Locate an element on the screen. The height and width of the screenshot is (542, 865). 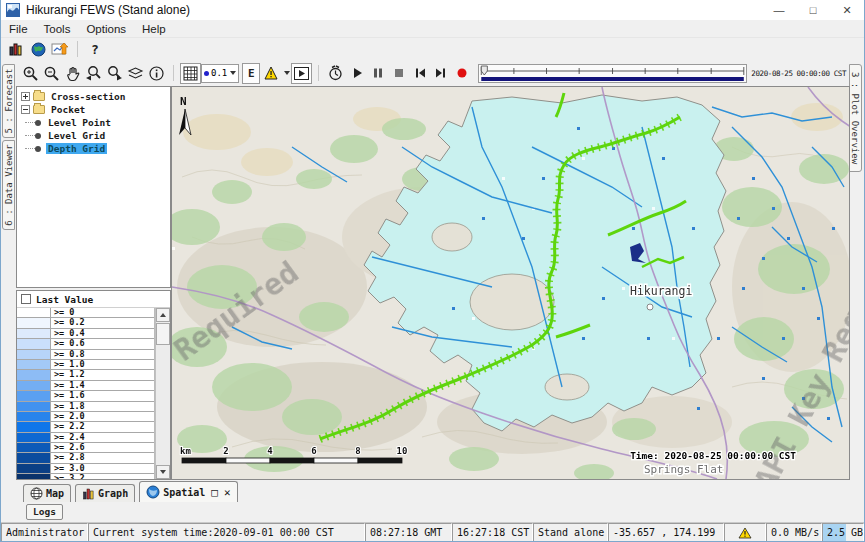
wire-globe-icon is located at coordinates (36, 494).